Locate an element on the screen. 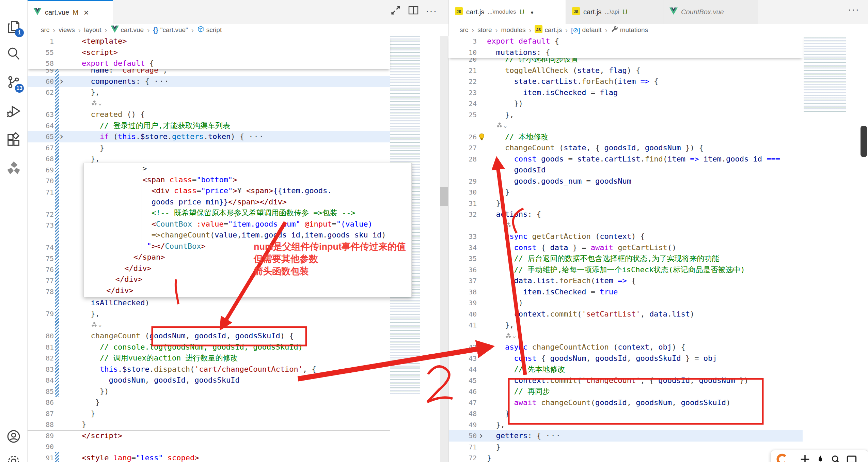 The image size is (868, 462). code-row: 40 context.commit('setCartList', data.li… is located at coordinates (626, 314).